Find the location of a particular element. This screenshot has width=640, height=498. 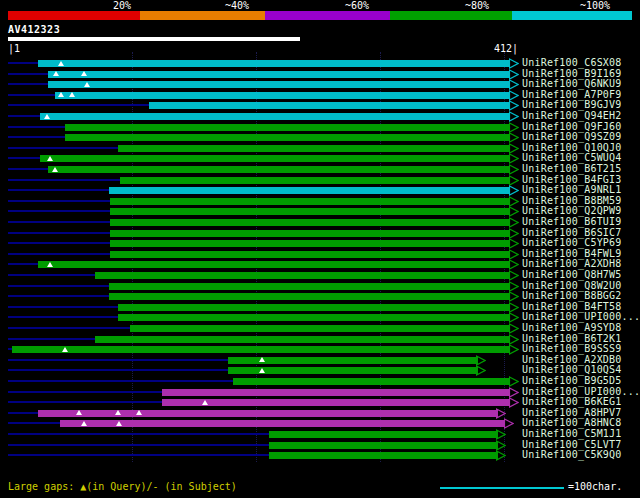

alignment-row: UniRef100_Q94EH2 is located at coordinates (320, 116).